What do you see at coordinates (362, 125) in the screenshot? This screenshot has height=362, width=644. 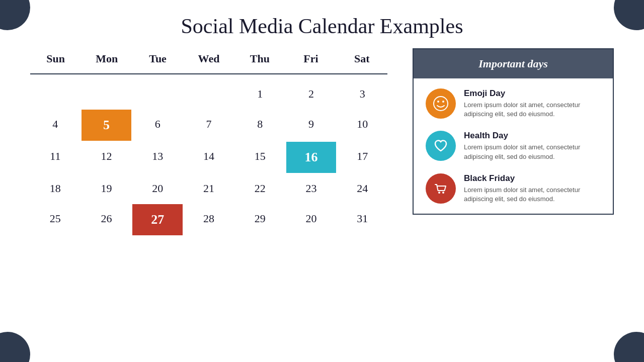 I see `calendar-cell: 10` at bounding box center [362, 125].